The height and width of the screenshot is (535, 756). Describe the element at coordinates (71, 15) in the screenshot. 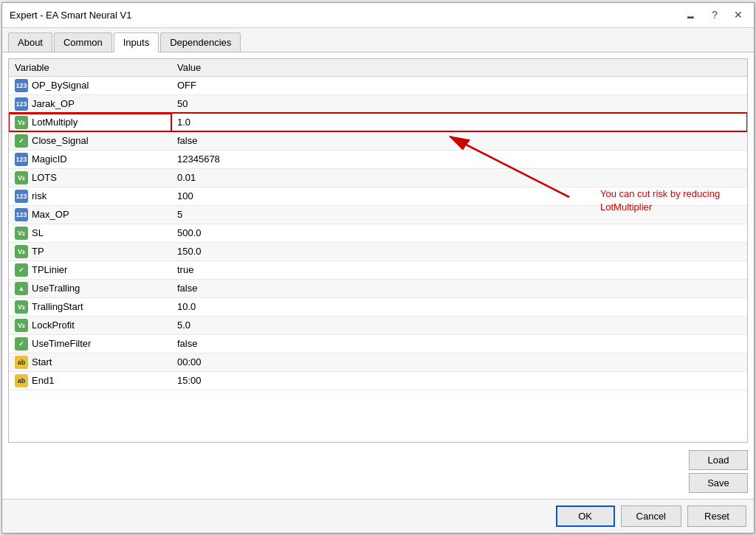

I see `window-title: Expert - EA Smart Neural V1` at that location.